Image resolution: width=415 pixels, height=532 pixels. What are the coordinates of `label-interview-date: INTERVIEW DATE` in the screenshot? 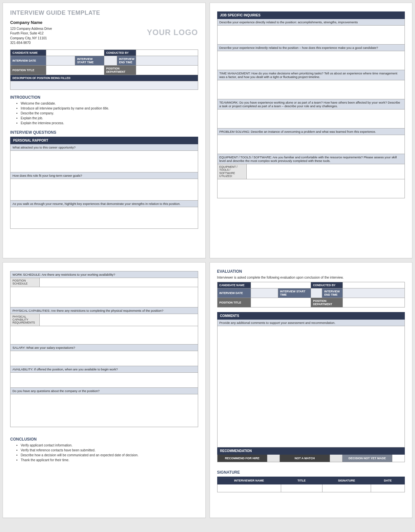 It's located at (28, 60).